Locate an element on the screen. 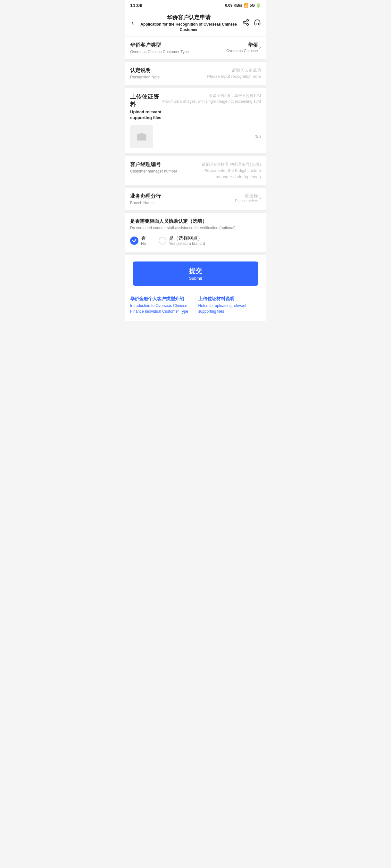 This screenshot has height=868, width=391. radio-yes-label-en: Yes (select a branch) is located at coordinates (187, 243).